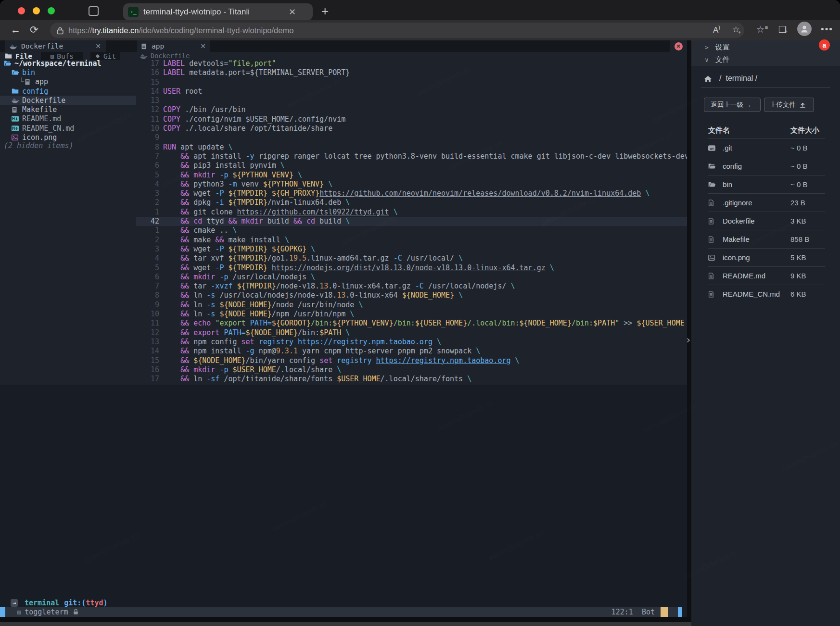 Image resolution: width=840 pixels, height=626 pixels. I want to click on editor-line: 3 && wget -P ${TMPDIR} ${GH_PROXY}https:…, so click(412, 193).